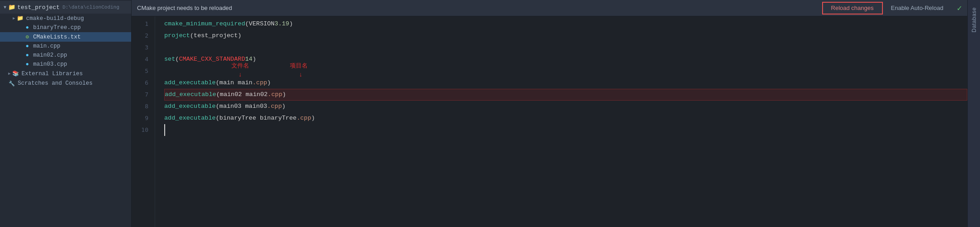 Image resolution: width=980 pixels, height=227 pixels. I want to click on project-folder-icon: 📁, so click(12, 7).